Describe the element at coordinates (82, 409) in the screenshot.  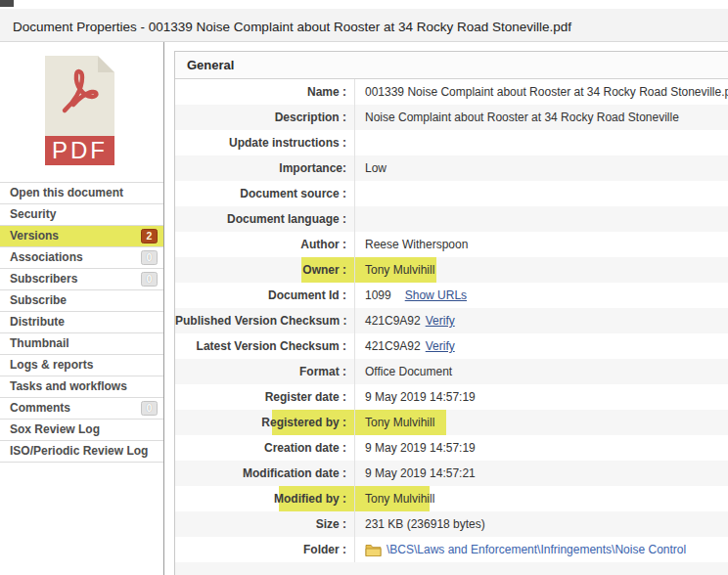
I see `sidebar-item-comments: 0 Comments` at that location.